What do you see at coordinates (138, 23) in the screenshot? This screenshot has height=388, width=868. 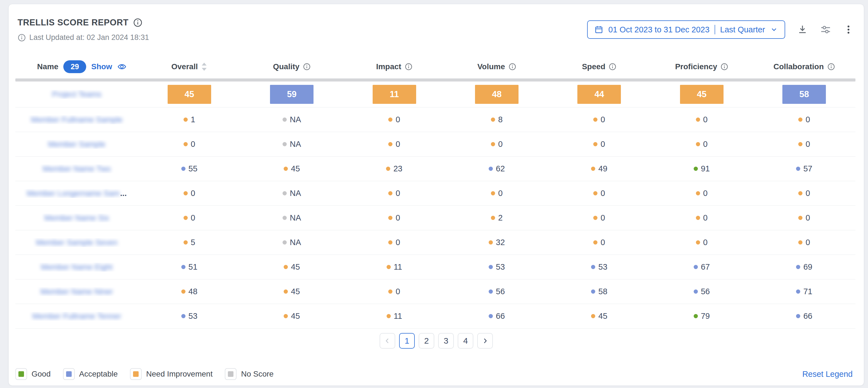 I see `title-info-icon` at bounding box center [138, 23].